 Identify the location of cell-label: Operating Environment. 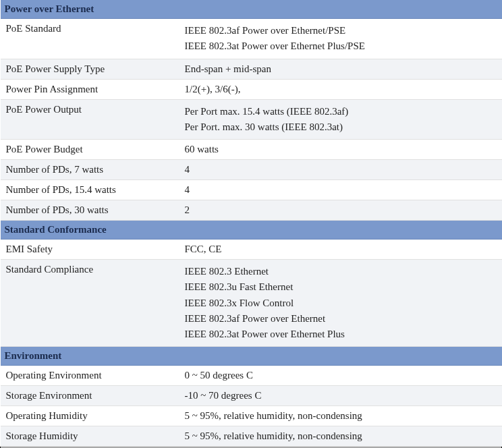
(90, 376).